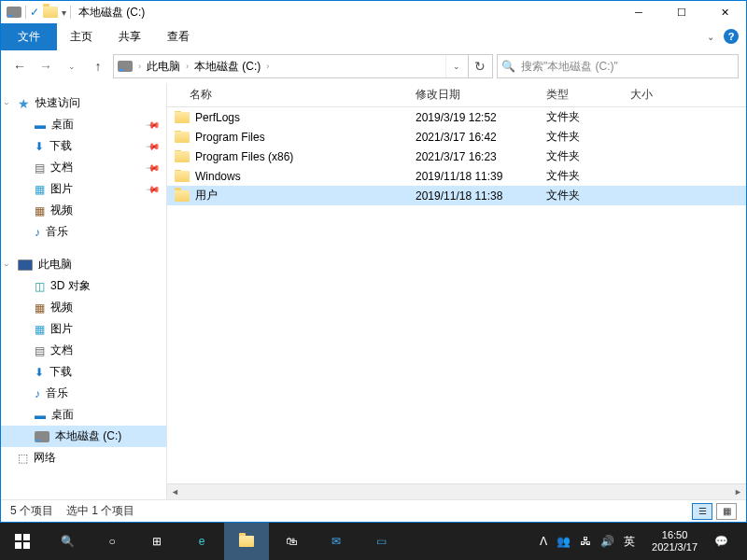 This screenshot has width=747, height=560. I want to click on nav-this-pc-group: ›此电脑 ◫3D 对象 ▦视频 ▦图片 ▤文档 ⬇下载 ♪音乐 ▬桌面 本地磁盘…, so click(84, 361).